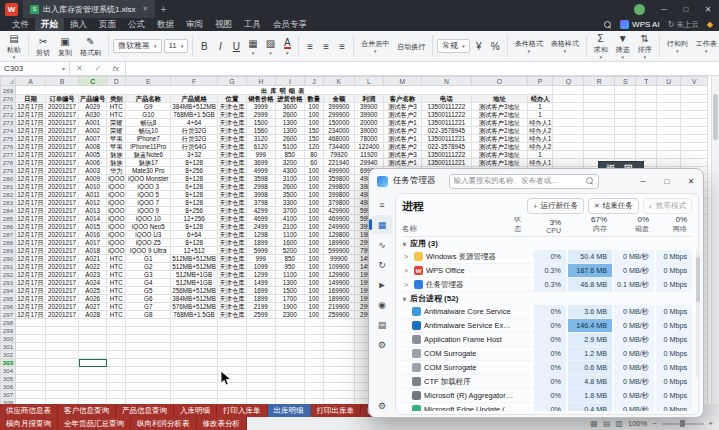 Image resolution: width=719 pixels, height=430 pixels. I want to click on cell-Q276, so click(568, 147).